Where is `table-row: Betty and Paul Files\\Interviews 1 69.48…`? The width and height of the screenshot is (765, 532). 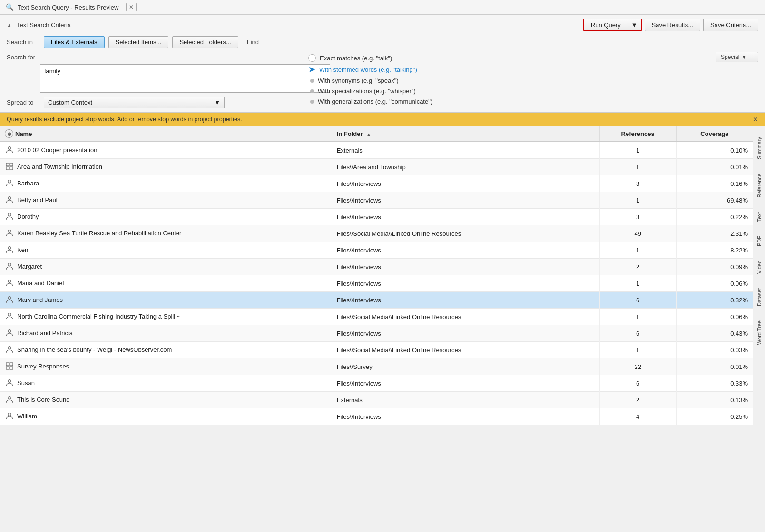 table-row: Betty and Paul Files\\Interviews 1 69.48… is located at coordinates (376, 201).